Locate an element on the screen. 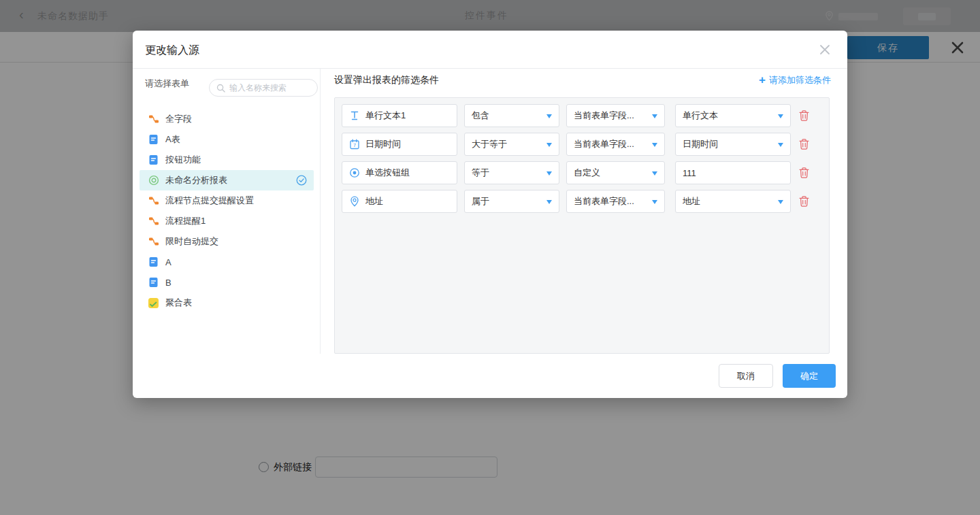  operator-select: 包含 is located at coordinates (512, 116).